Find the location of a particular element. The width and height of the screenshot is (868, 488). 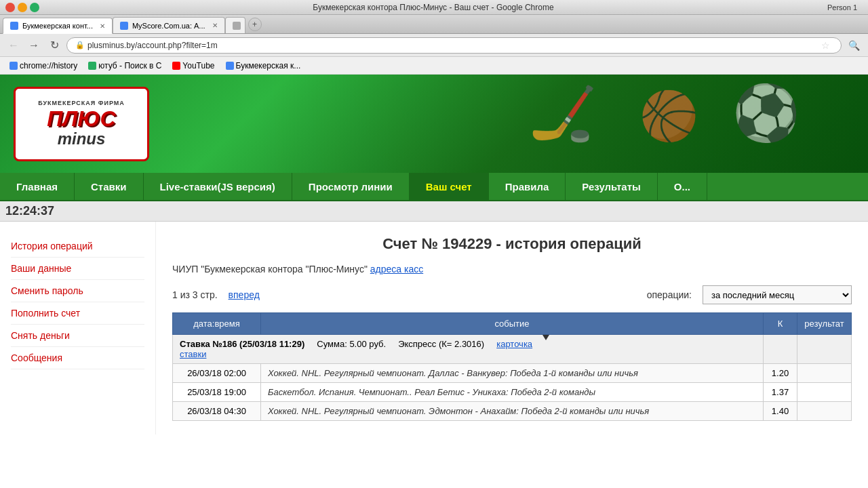

col-event: событие is located at coordinates (513, 324).